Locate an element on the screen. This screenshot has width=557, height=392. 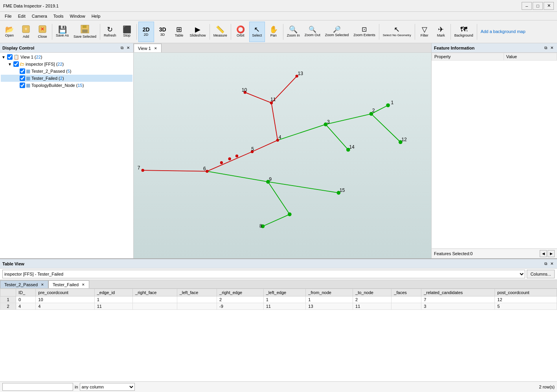
menu-tools: Tools is located at coordinates (59, 16).